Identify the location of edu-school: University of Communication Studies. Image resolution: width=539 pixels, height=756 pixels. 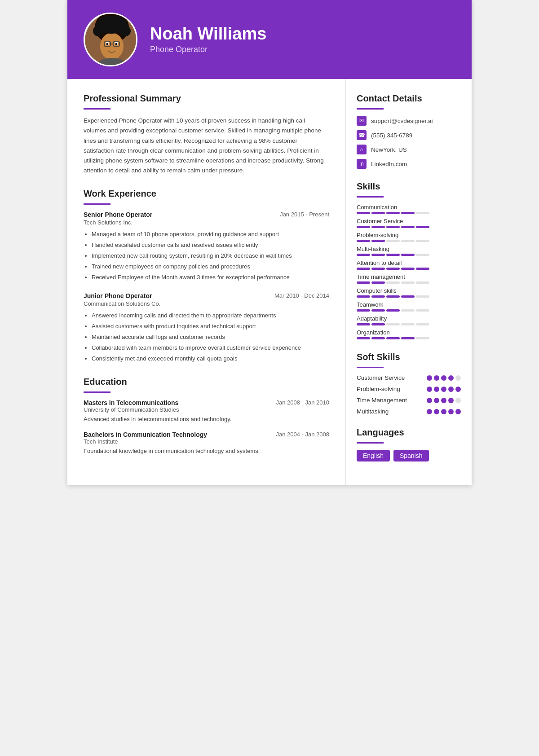
(207, 409).